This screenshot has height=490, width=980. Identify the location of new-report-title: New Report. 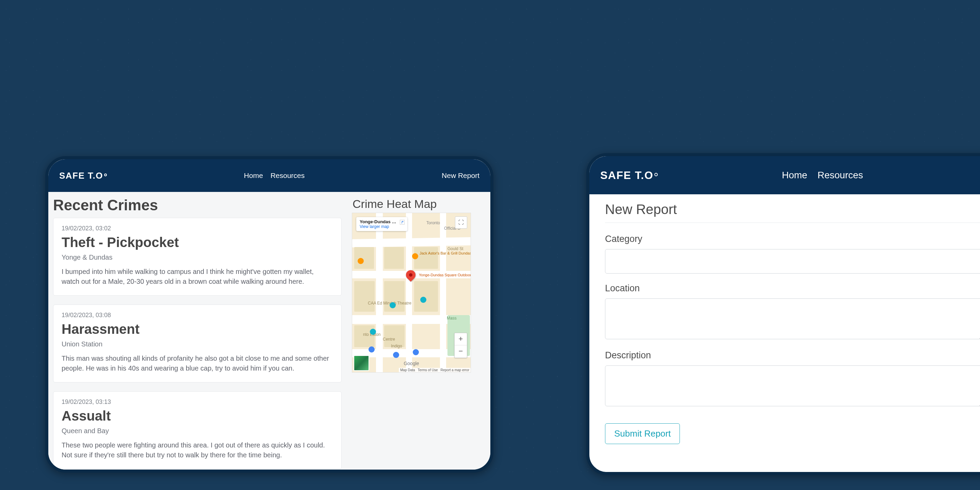
(792, 212).